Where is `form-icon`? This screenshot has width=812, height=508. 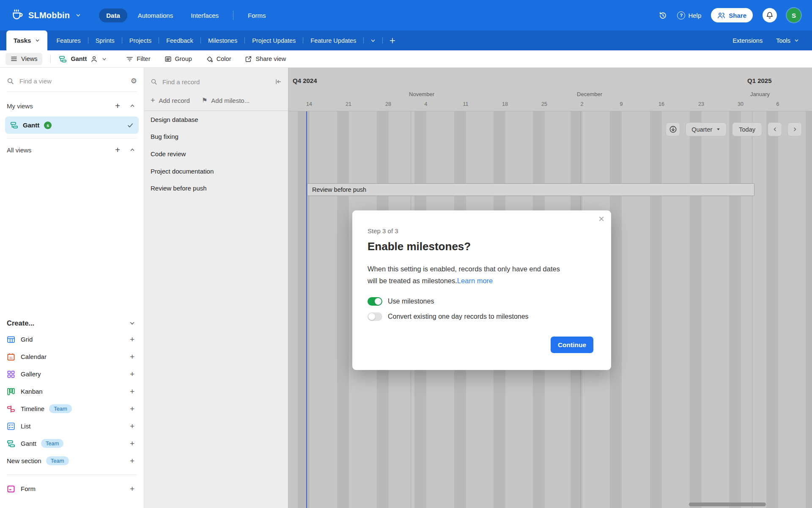
form-icon is located at coordinates (11, 489).